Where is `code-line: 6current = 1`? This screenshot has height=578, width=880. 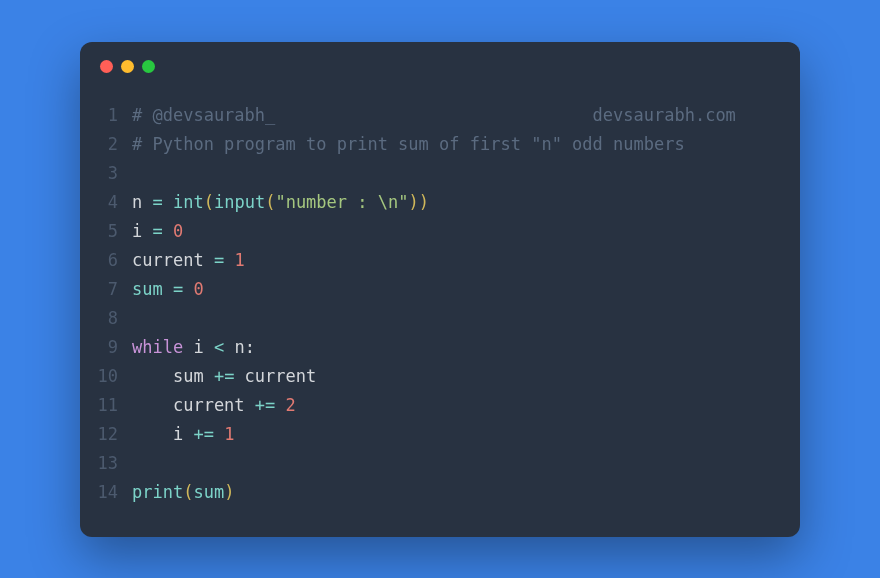 code-line: 6current = 1 is located at coordinates (432, 260).